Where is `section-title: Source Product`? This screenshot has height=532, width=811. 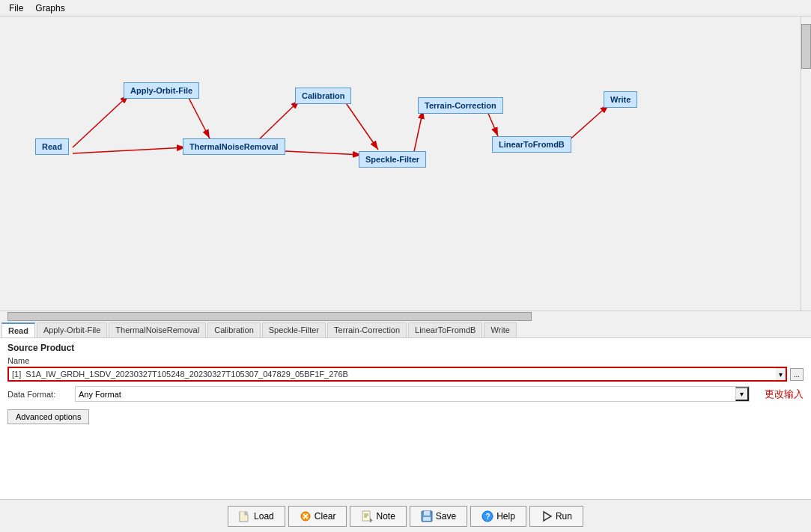 section-title: Source Product is located at coordinates (406, 348).